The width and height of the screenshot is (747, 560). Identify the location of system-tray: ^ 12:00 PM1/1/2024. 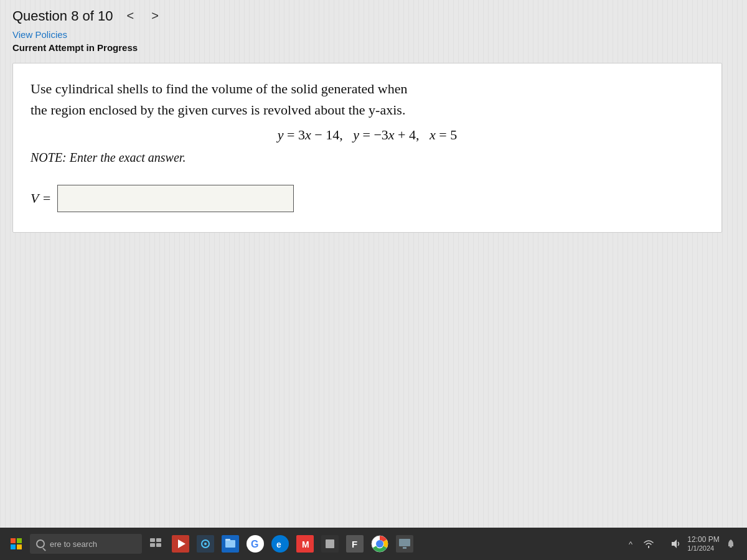
(685, 544).